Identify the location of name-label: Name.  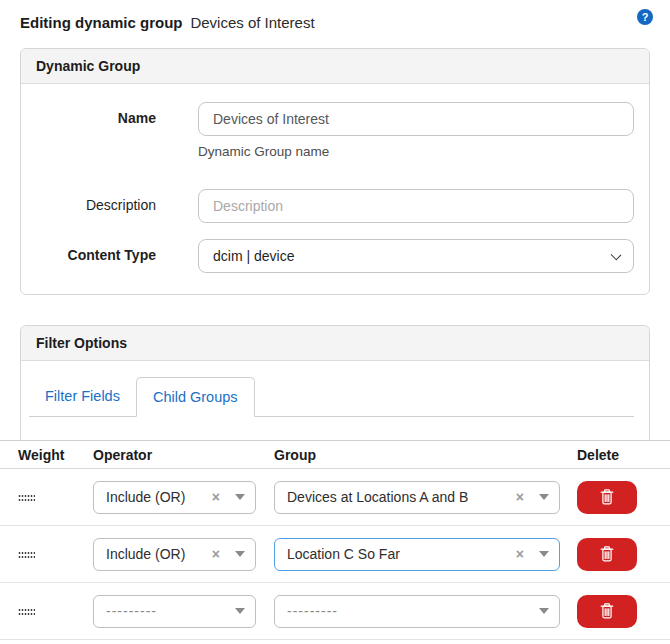
(96, 130).